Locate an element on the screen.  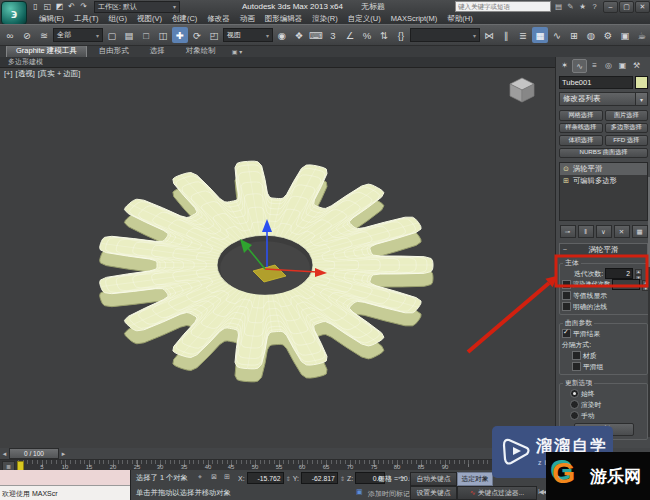
curve-editor-icon: ∿ is located at coordinates (557, 35).